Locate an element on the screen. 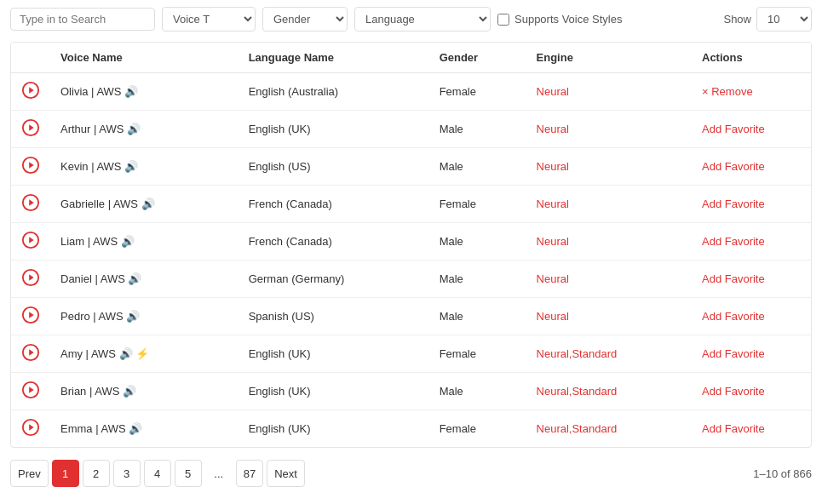 The height and width of the screenshot is (504, 822). language-name-cell: English (Australia) is located at coordinates (334, 92).